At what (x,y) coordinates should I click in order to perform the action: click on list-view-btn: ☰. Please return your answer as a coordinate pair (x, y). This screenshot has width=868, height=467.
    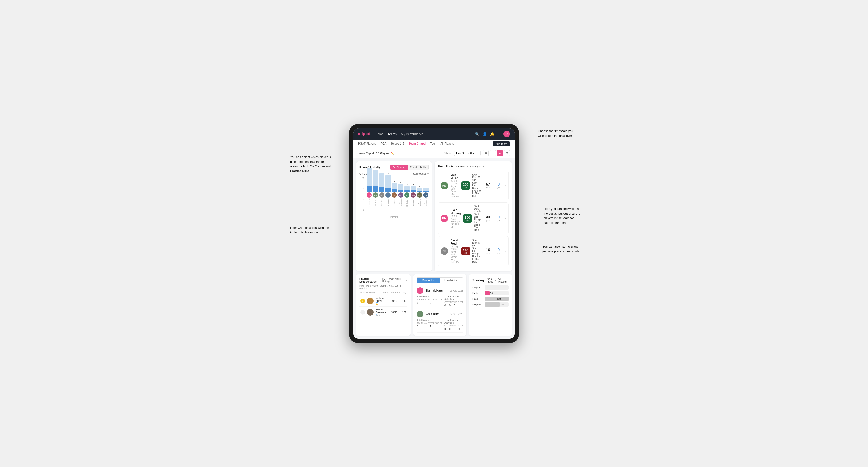
    Looking at the image, I should click on (493, 153).